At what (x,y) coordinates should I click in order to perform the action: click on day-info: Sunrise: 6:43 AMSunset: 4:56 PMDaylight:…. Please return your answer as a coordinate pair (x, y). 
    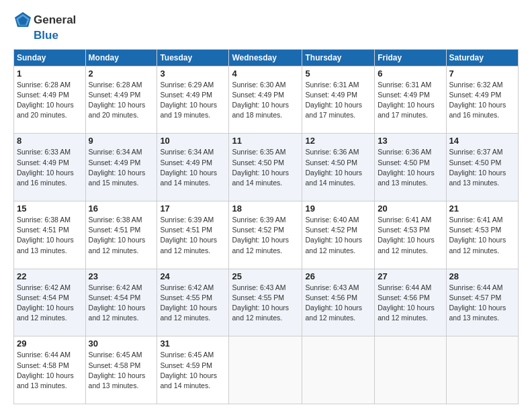
    Looking at the image, I should click on (333, 303).